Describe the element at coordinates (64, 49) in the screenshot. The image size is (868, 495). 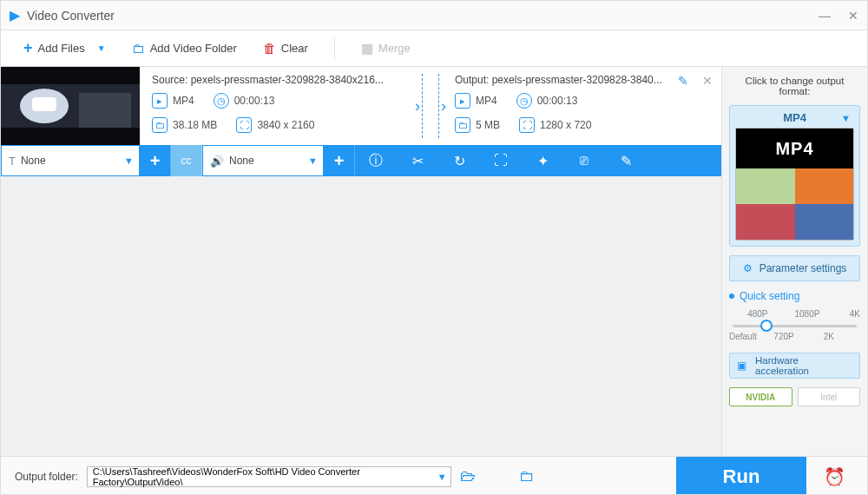
I see `add-files-button: + Add Files ▼` at that location.